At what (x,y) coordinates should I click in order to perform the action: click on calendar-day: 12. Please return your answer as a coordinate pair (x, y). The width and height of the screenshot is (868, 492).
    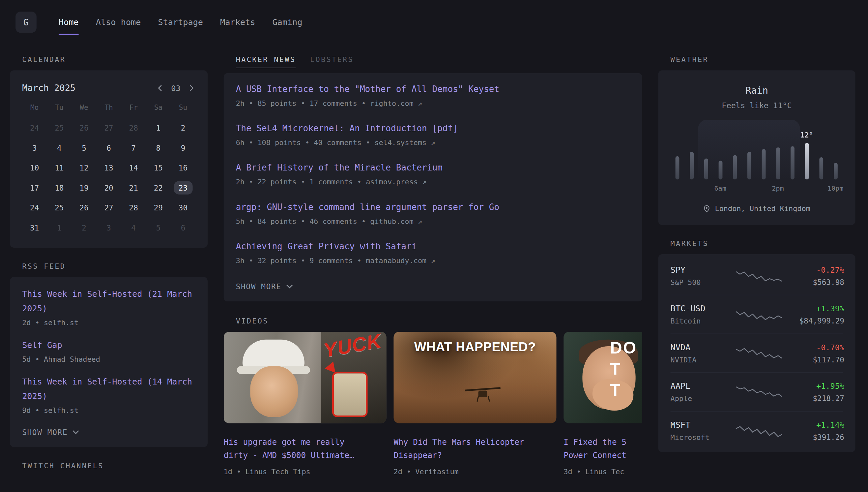
    Looking at the image, I should click on (84, 168).